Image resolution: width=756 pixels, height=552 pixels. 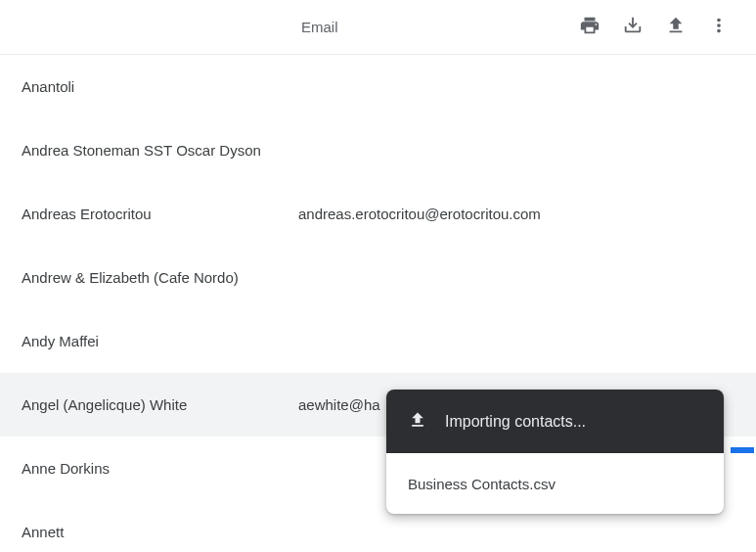 I want to click on toast-body: Business Contacts.csv, so click(x=556, y=483).